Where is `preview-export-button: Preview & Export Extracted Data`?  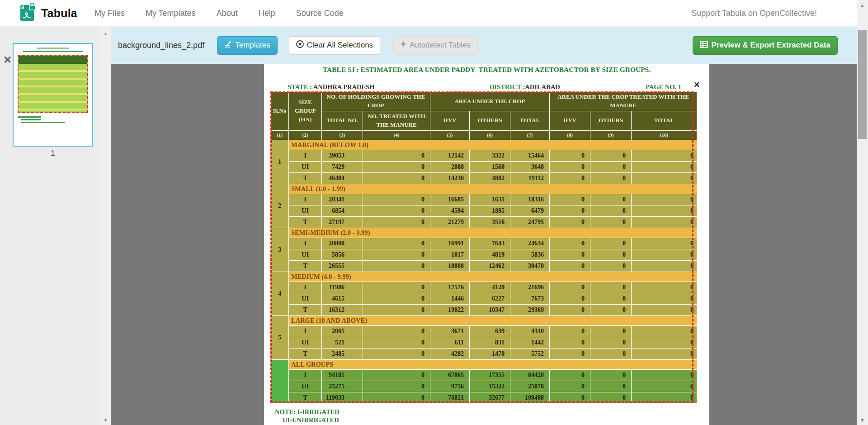 preview-export-button: Preview & Export Extracted Data is located at coordinates (765, 45).